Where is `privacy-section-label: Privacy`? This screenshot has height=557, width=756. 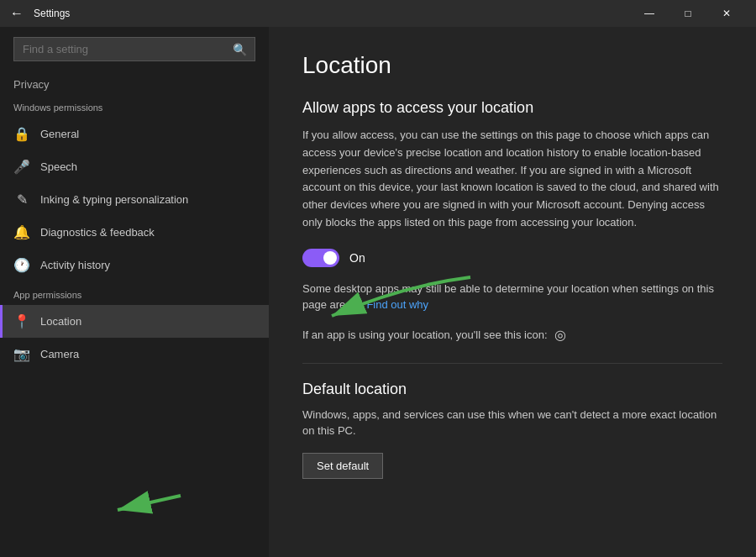 privacy-section-label: Privacy is located at coordinates (134, 82).